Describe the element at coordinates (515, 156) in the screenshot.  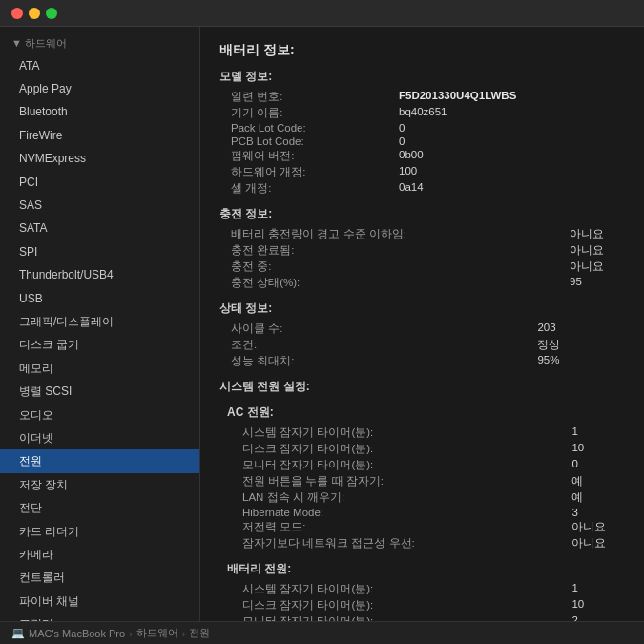
I see `row-value: 0b00` at that location.